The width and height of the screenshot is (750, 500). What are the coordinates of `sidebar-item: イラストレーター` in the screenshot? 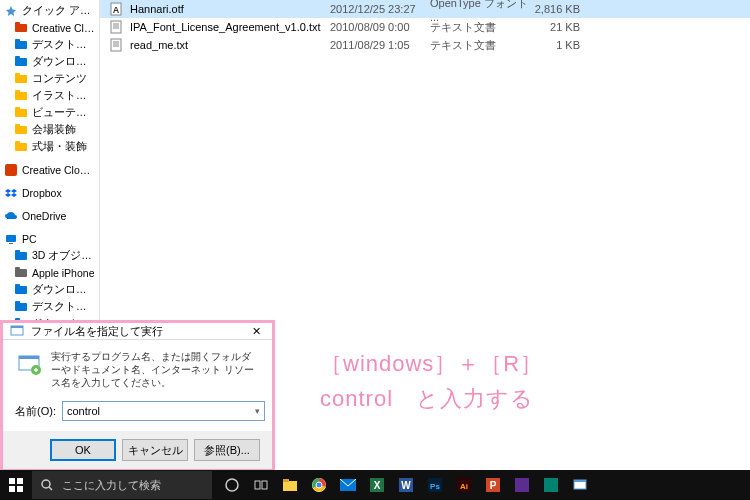 It's located at (50, 96).